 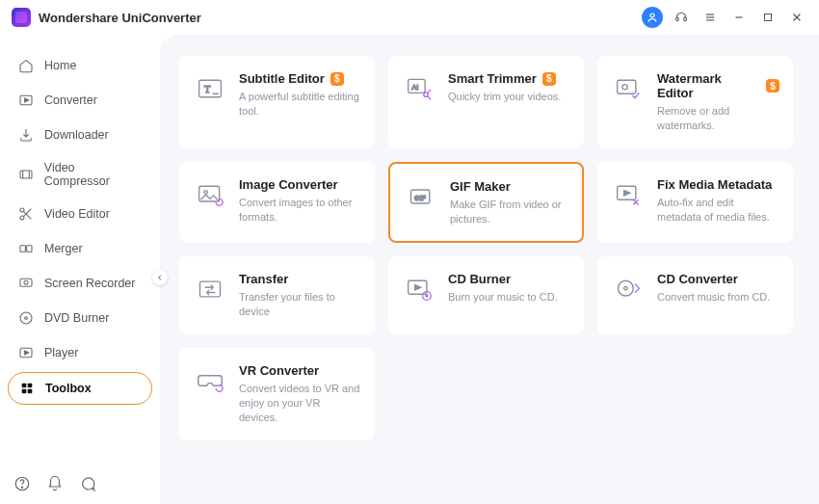 What do you see at coordinates (277, 394) in the screenshot?
I see `tool-card-vr-converter: VR Converter Convert videos to VR and en…` at bounding box center [277, 394].